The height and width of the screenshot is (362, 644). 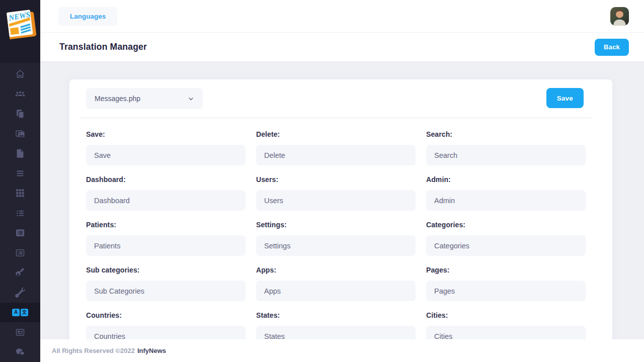 I want to click on home-icon, so click(x=20, y=74).